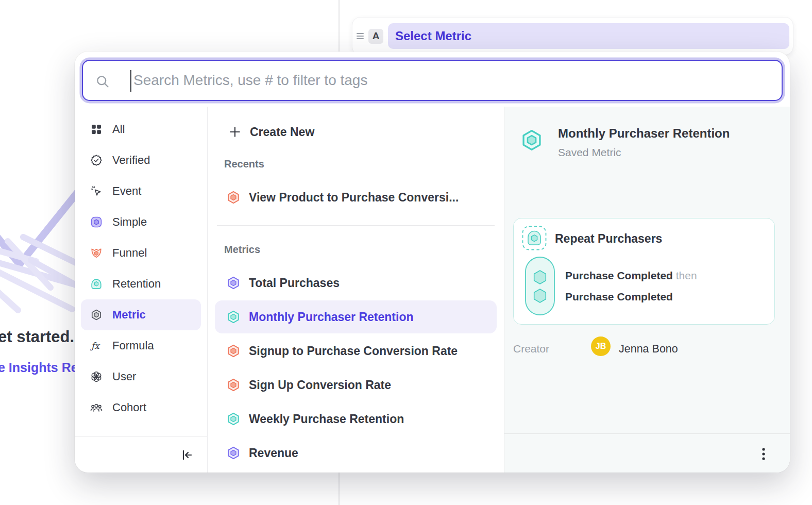 The width and height of the screenshot is (812, 505). What do you see at coordinates (131, 81) in the screenshot?
I see `text-cursor` at bounding box center [131, 81].